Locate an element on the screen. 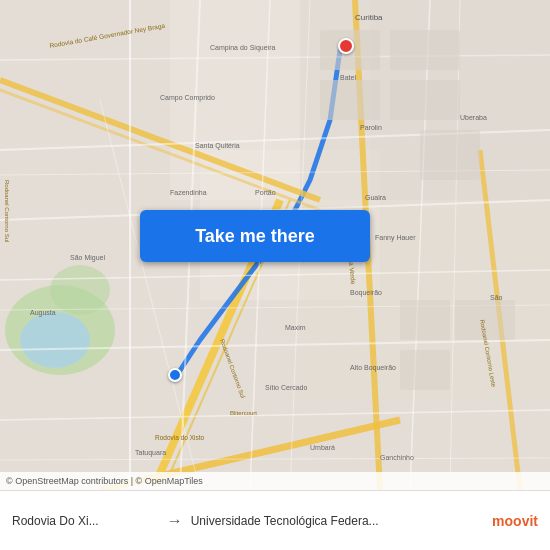  svg-text: Gualra is located at coordinates (376, 198).